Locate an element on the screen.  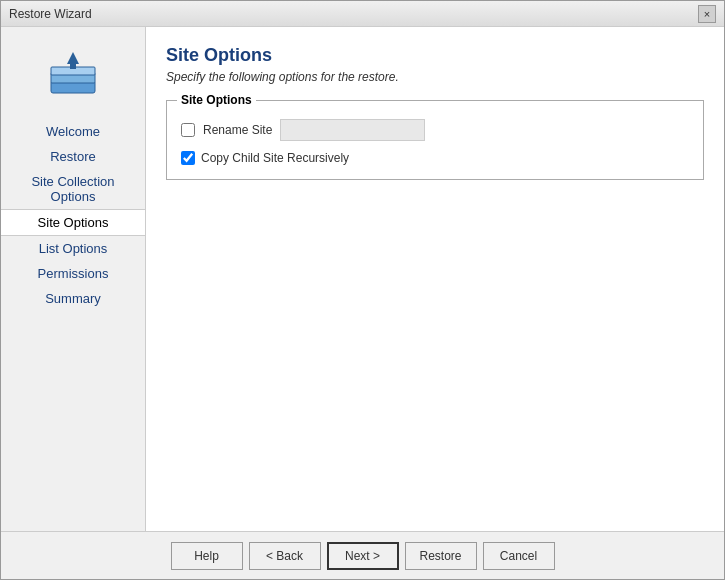
group-legend: Site Options is located at coordinates (216, 100).